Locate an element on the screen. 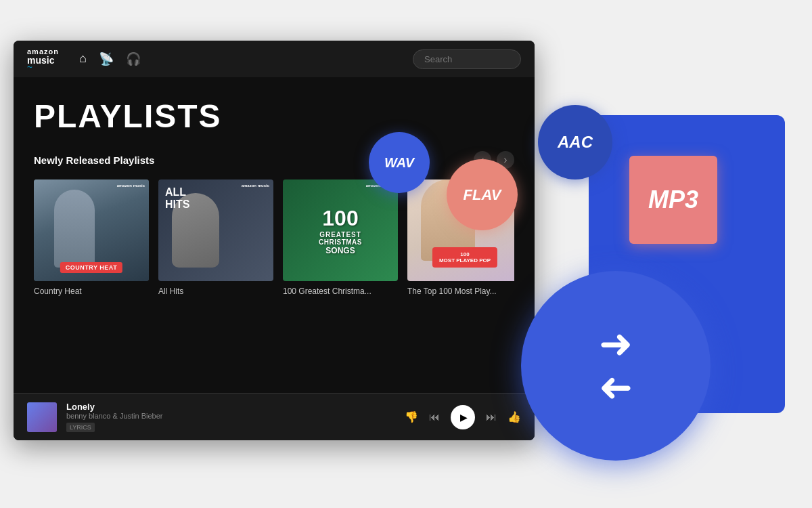  lyrics-badge: LYRICS is located at coordinates (81, 427).